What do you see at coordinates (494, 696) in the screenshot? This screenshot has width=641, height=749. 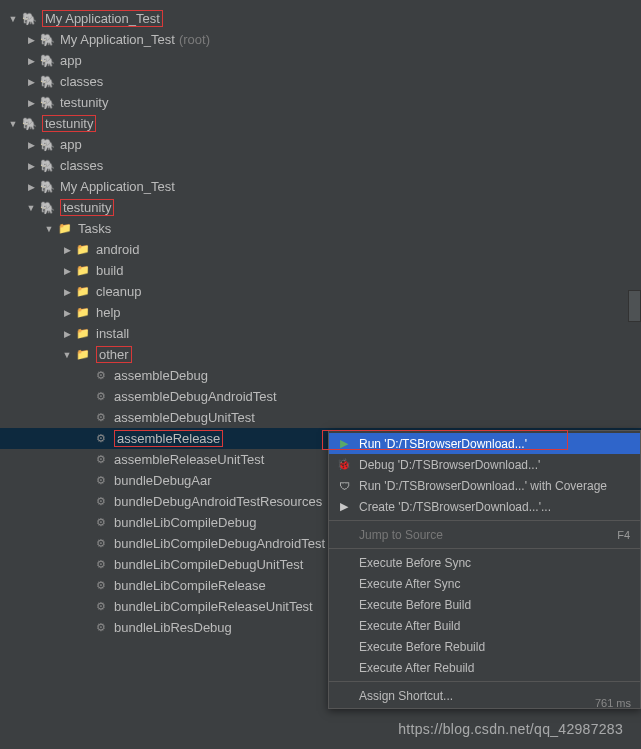 I see `menu-item-label: Assign Shortcut...` at bounding box center [494, 696].